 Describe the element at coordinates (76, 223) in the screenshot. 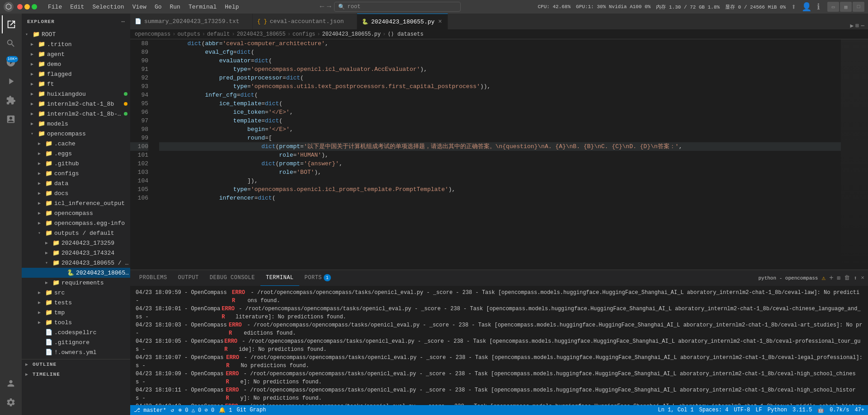

I see `sidebar-item-egg-info: ▶ 📁 opencompass.egg-info` at that location.